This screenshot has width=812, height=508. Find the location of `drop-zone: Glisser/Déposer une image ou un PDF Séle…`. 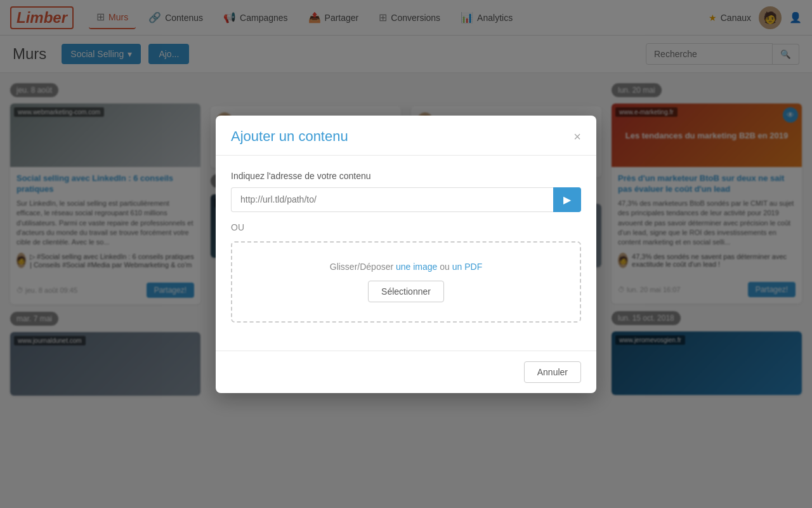

drop-zone: Glisser/Déposer une image ou un PDF Séle… is located at coordinates (406, 282).